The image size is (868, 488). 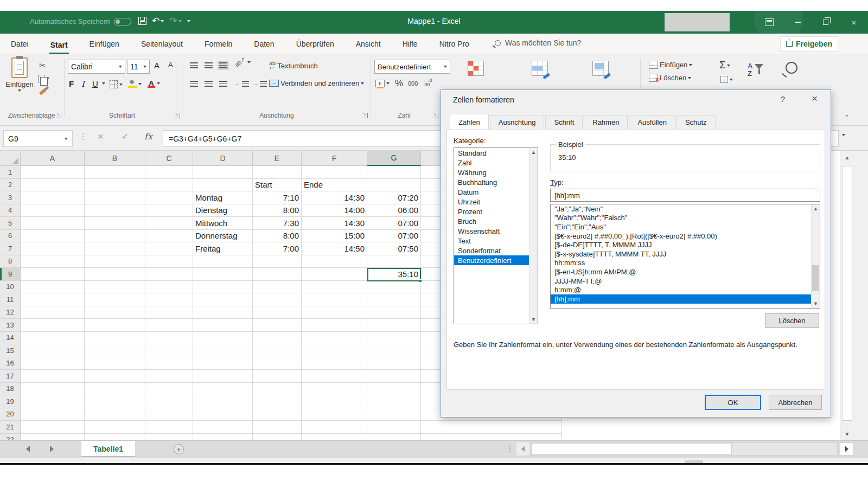 I want to click on font-family-combobox: Calibri, so click(x=97, y=67).